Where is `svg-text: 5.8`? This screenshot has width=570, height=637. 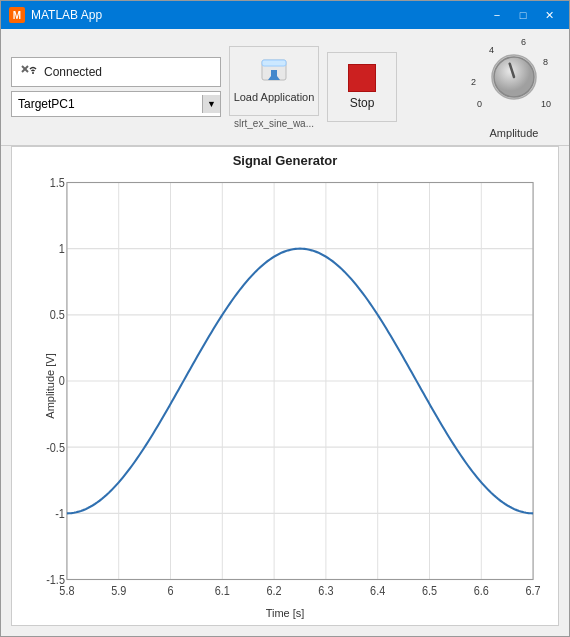 svg-text: 5.8 is located at coordinates (66, 590).